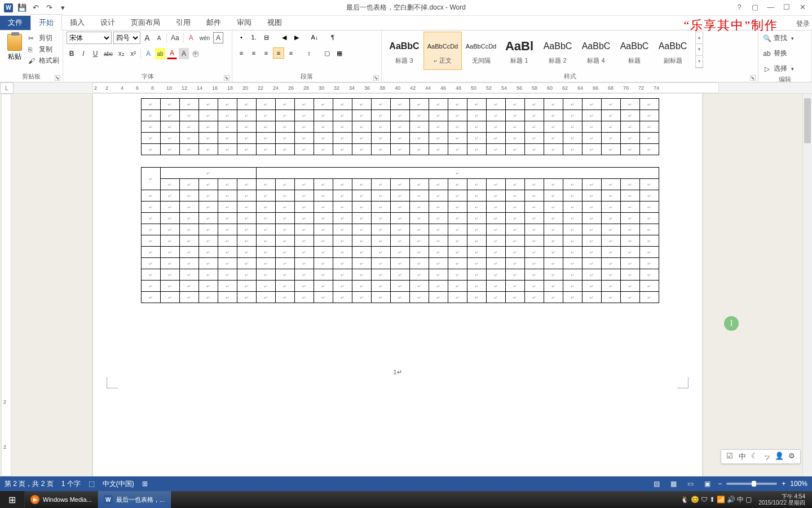 This screenshot has height=508, width=812. I want to click on clock: 下午 4:54 2015/10/22 星期四, so click(782, 500).